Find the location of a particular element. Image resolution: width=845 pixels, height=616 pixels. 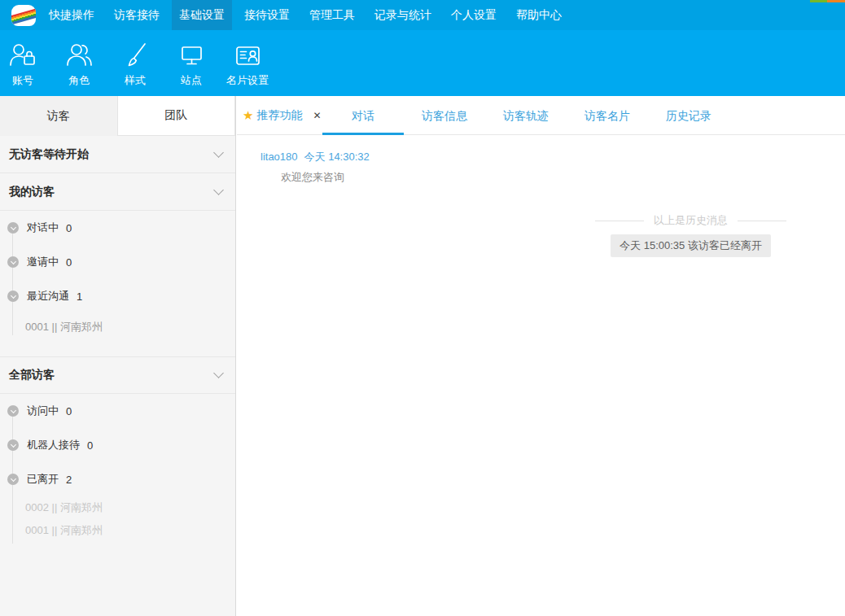

menu-item-basic-settings: 基础设置 is located at coordinates (202, 15).